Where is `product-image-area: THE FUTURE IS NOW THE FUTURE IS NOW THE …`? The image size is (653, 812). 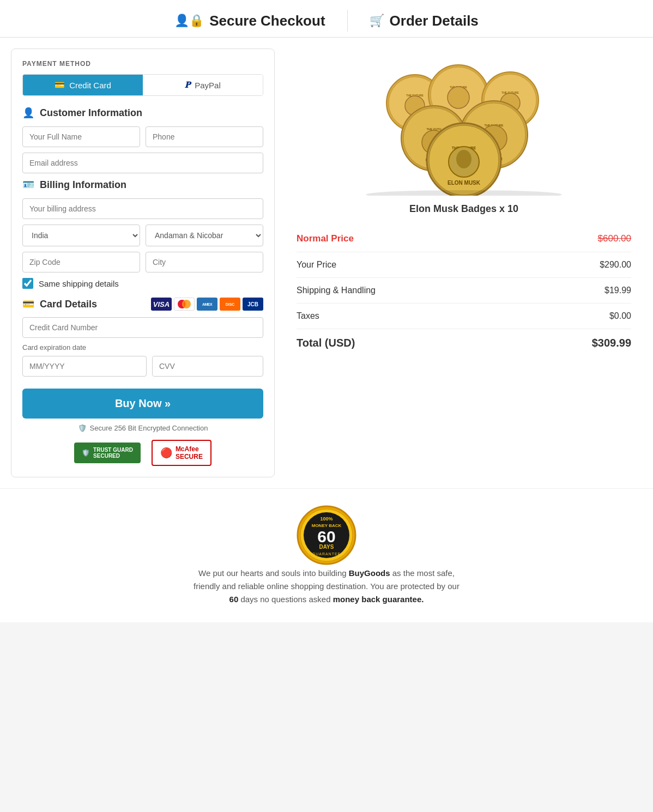
product-image-area: THE FUTURE IS NOW THE FUTURE IS NOW THE … is located at coordinates (464, 125).